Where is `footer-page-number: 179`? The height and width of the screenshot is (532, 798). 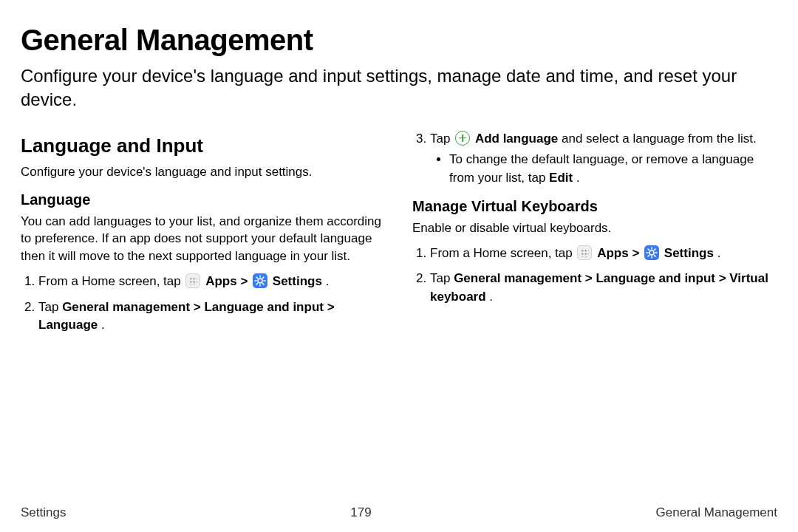 footer-page-number: 179 is located at coordinates (361, 513).